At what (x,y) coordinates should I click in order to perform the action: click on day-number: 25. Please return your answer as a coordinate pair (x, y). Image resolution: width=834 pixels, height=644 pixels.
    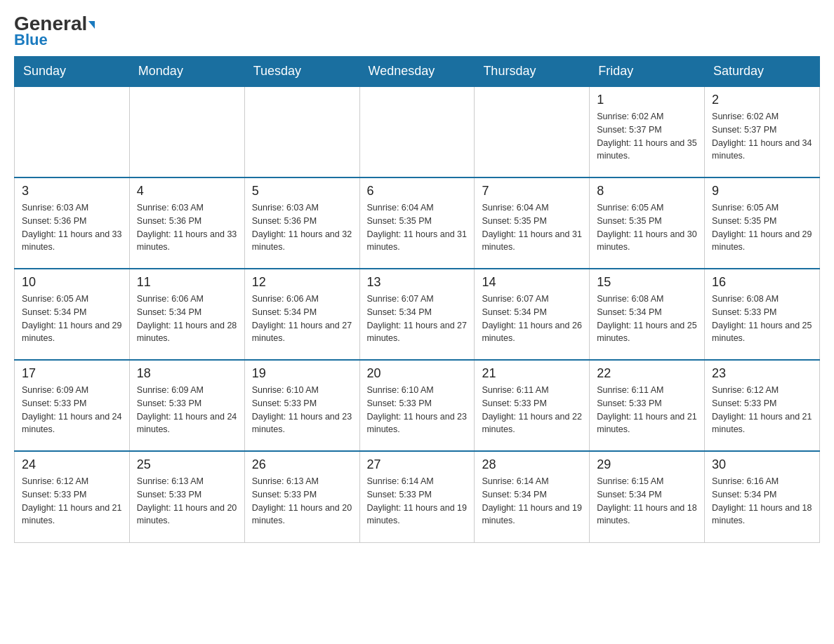
    Looking at the image, I should click on (187, 464).